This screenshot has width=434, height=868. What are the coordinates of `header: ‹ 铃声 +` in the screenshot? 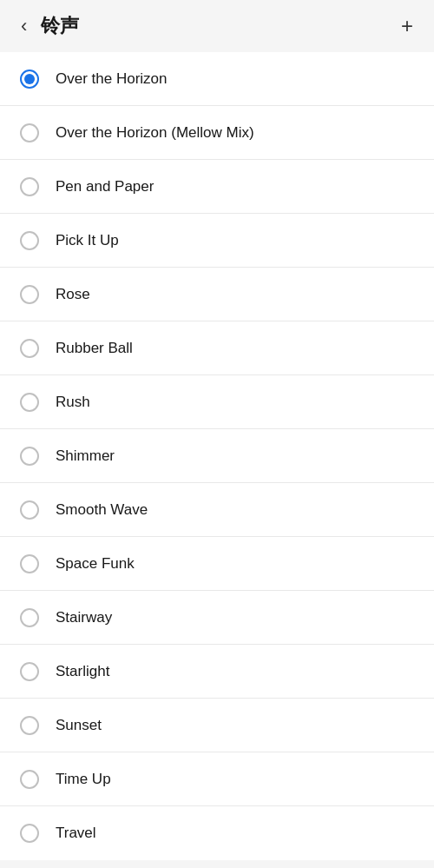 It's located at (217, 26).